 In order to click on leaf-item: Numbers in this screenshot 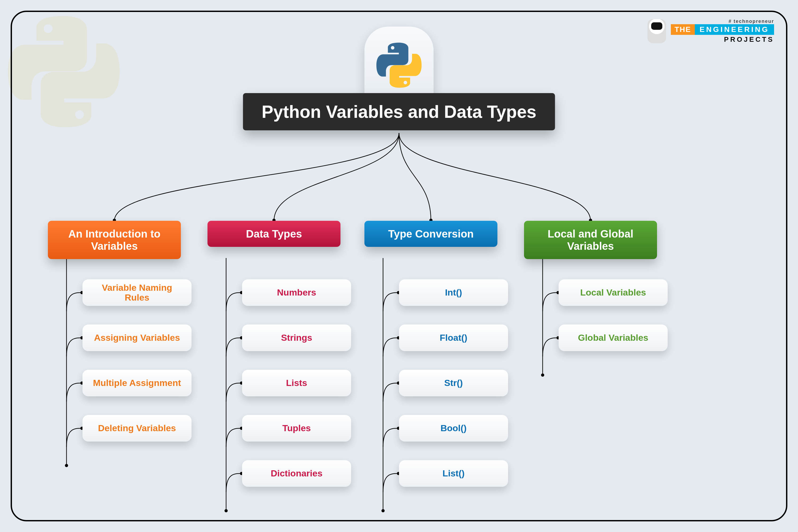, I will do `click(297, 292)`.